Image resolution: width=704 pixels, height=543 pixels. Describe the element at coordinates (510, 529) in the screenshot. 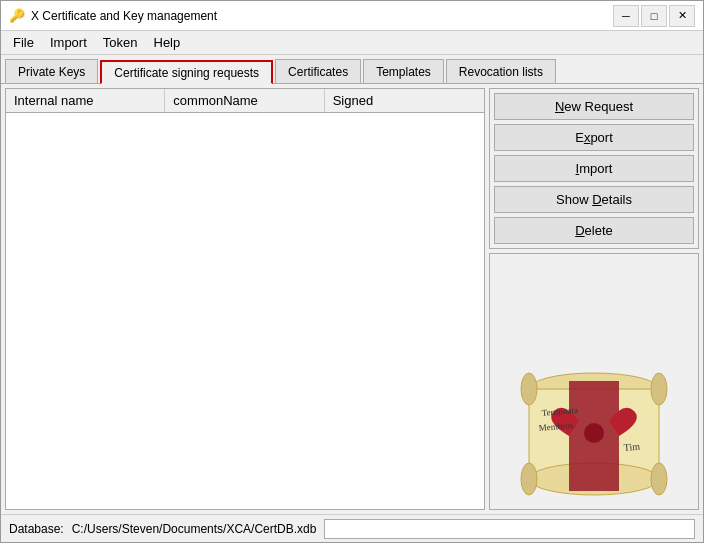

I see `status-input` at that location.